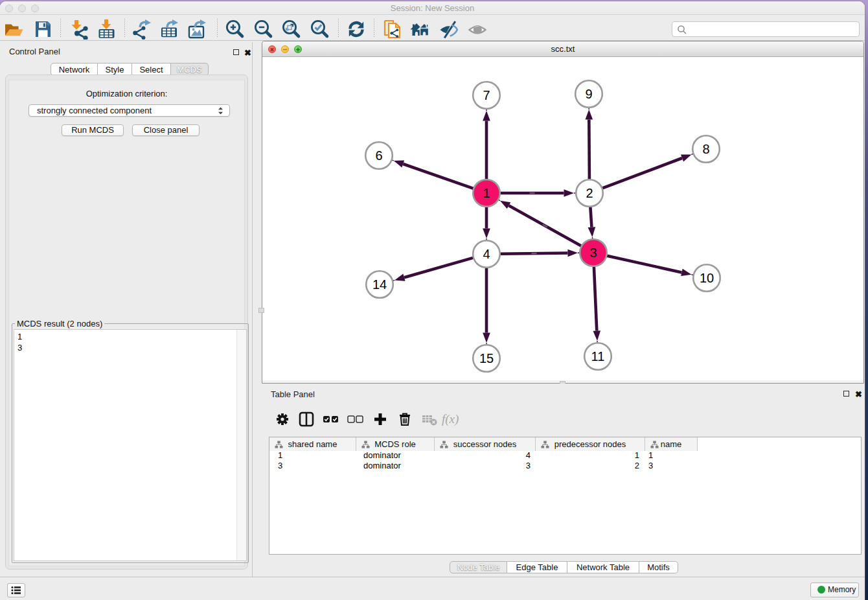  What do you see at coordinates (486, 254) in the screenshot?
I see `svg-text: 4` at bounding box center [486, 254].